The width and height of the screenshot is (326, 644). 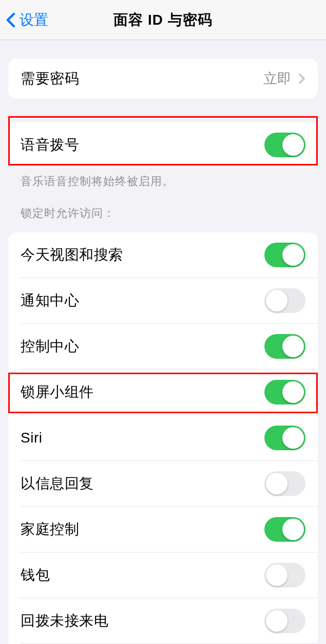 What do you see at coordinates (163, 145) in the screenshot?
I see `voice-dial-group: 语音拨号` at bounding box center [163, 145].